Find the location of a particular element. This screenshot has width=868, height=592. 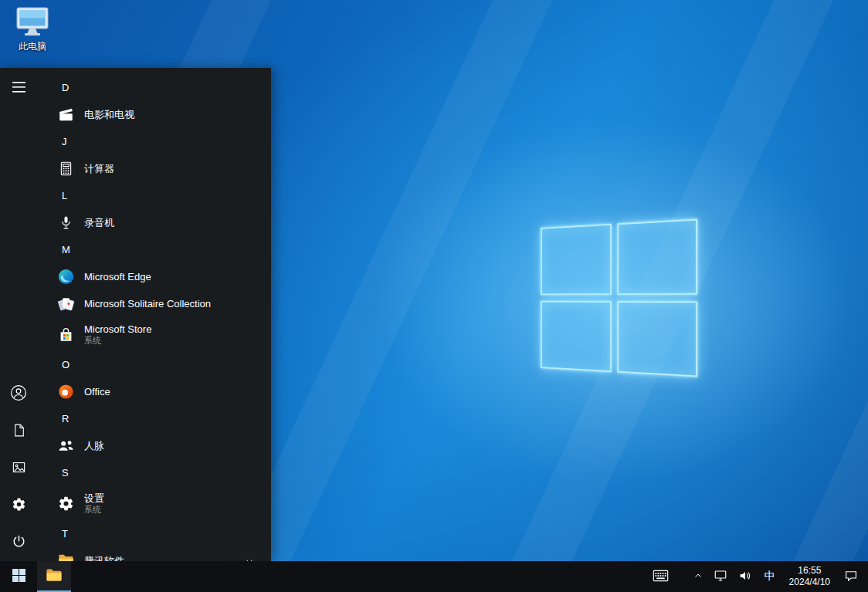

app-label: Microsoft Solitaire Collection is located at coordinates (147, 304).